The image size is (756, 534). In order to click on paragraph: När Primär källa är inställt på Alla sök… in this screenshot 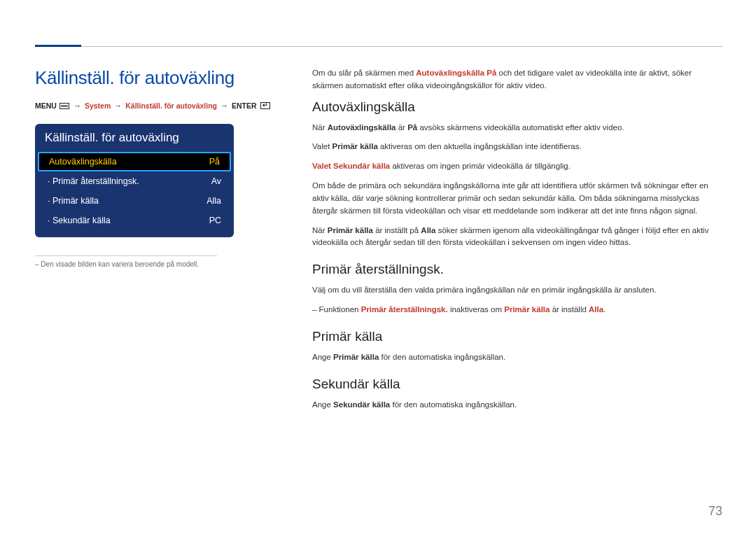, I will do `click(517, 237)`.